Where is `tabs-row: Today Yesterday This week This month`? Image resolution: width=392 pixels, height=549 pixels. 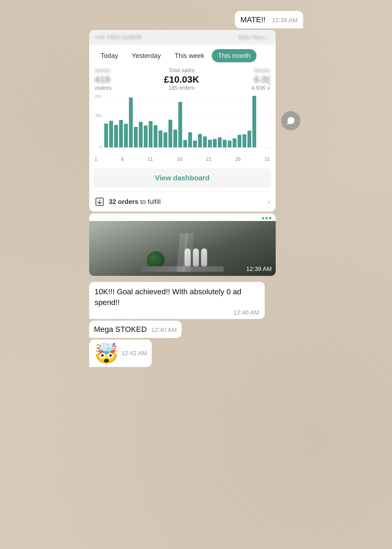 tabs-row: Today Yesterday This week This month is located at coordinates (182, 55).